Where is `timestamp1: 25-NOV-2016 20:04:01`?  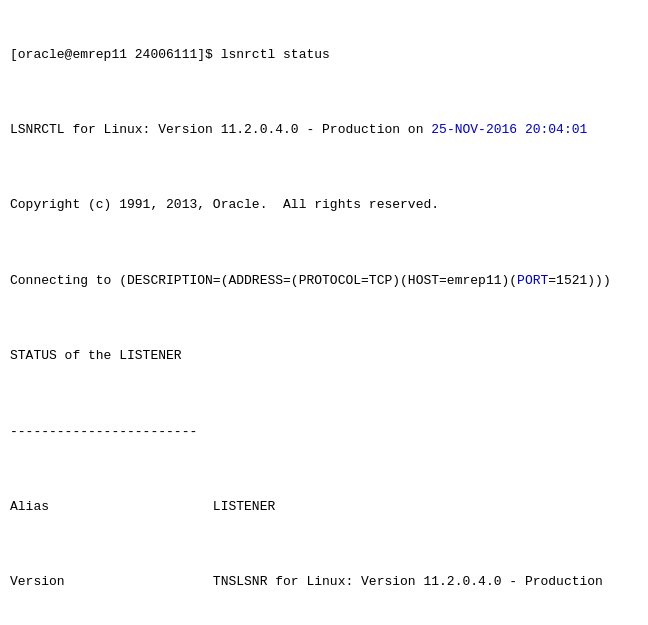 timestamp1: 25-NOV-2016 20:04:01 is located at coordinates (509, 130).